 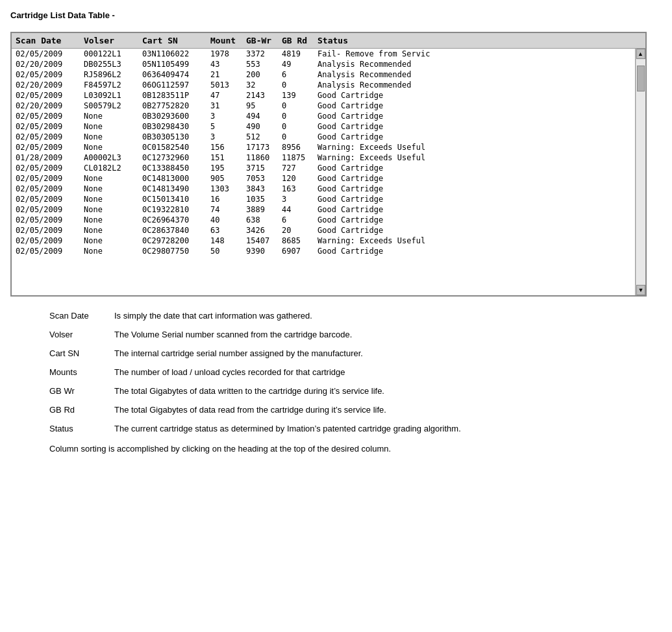 What do you see at coordinates (356, 353) in the screenshot?
I see `description-row: Cart SN The internal cartridge serial nu…` at bounding box center [356, 353].